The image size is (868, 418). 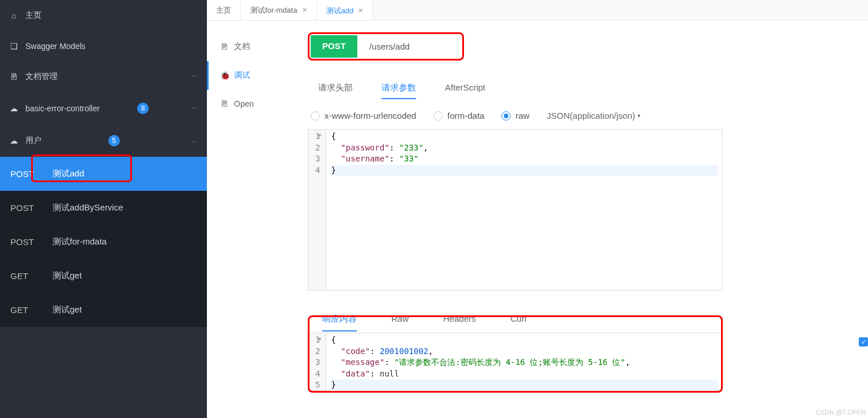 I want to click on home-icon: ⌂, so click(x=14, y=16).